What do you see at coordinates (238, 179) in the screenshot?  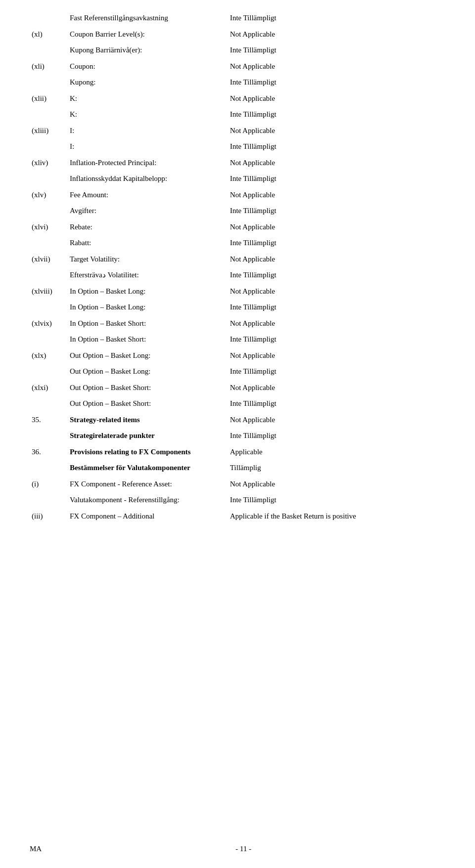 I see `table-row: Inflationsskyddat Kapitalbelopp:Inte Til…` at bounding box center [238, 179].